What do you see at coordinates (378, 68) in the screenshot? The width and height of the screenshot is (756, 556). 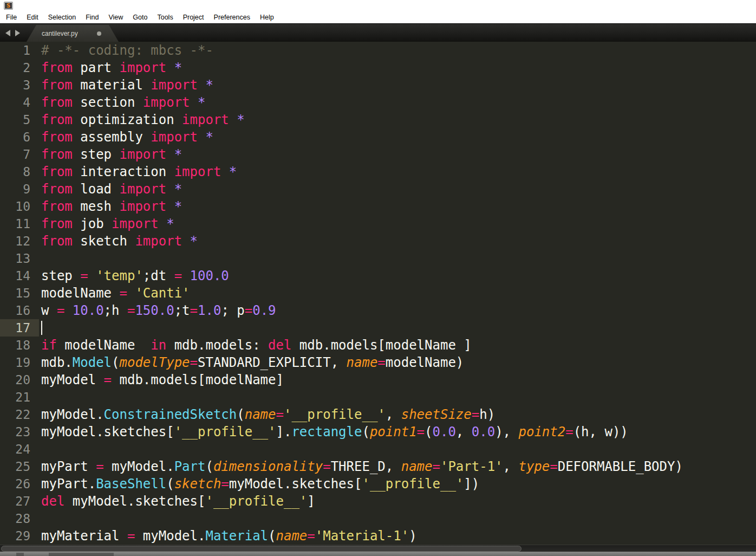 I see `code-line-2: 2from part import *` at bounding box center [378, 68].